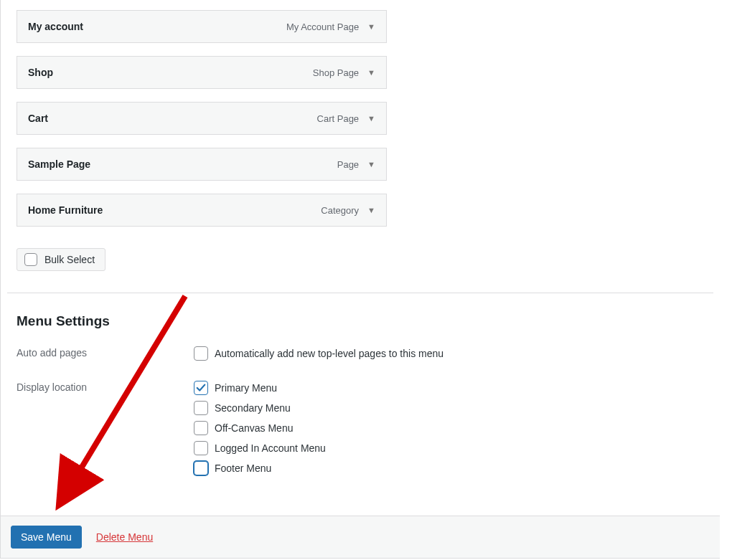 The height and width of the screenshot is (560, 732). What do you see at coordinates (360, 537) in the screenshot?
I see `menu-footer-actions: Save Menu Delete Menu` at bounding box center [360, 537].